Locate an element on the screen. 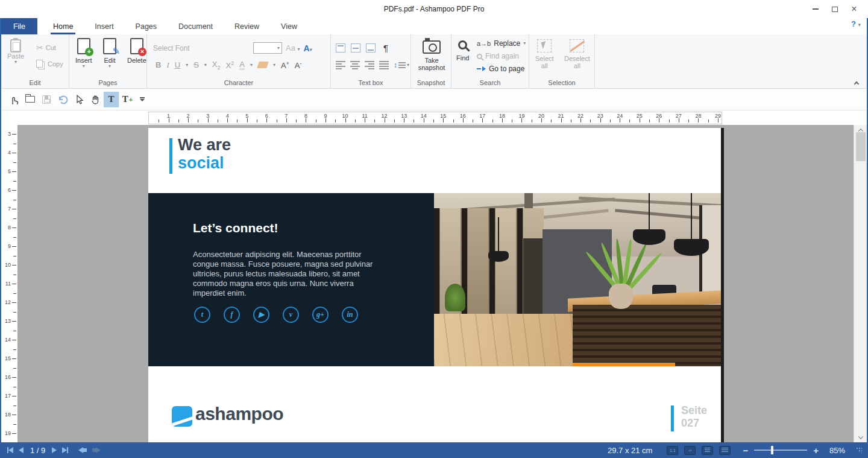  view-forward-button is located at coordinates (96, 450).